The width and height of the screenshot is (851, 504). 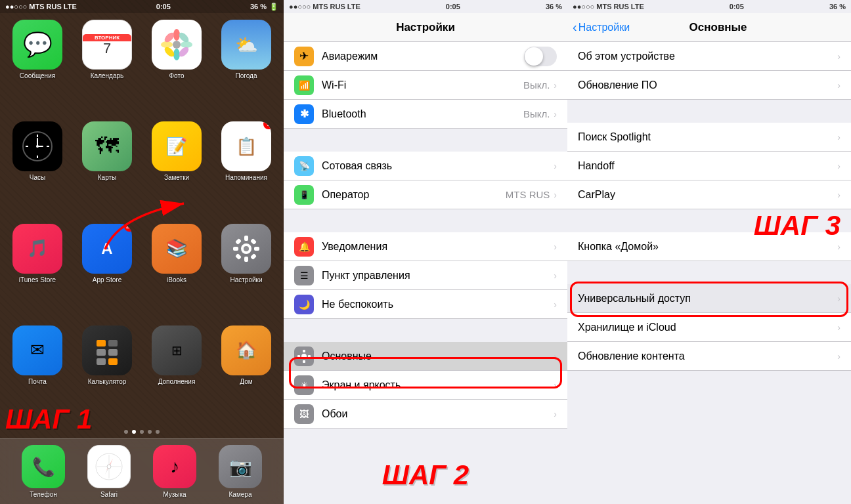 I want to click on general-row-carplay: CarPlay ›, so click(x=709, y=195).